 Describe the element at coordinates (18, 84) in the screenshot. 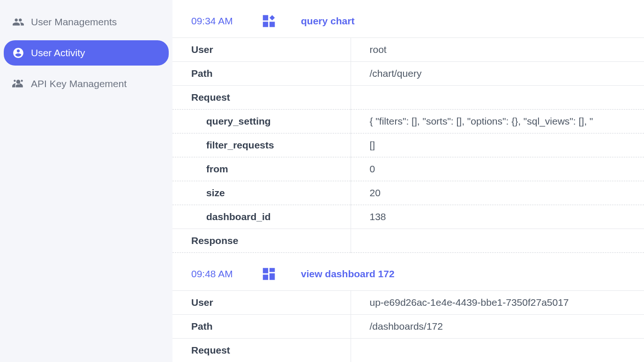

I see `api-key-icon` at that location.